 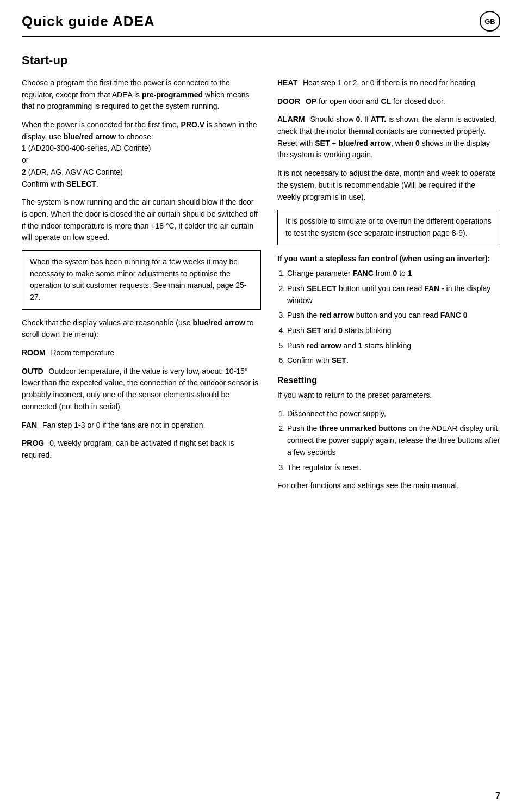 What do you see at coordinates (378, 119) in the screenshot?
I see `att-bold: ATT.` at bounding box center [378, 119].